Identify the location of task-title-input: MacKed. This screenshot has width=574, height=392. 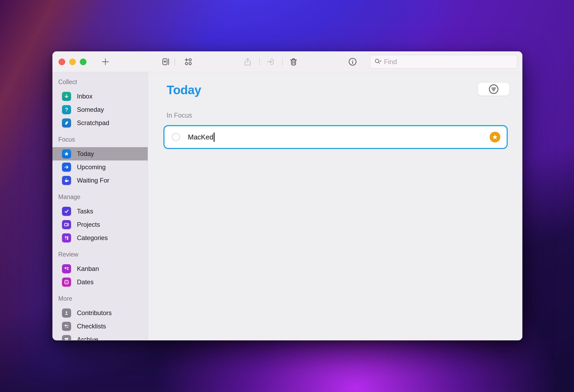
(201, 137).